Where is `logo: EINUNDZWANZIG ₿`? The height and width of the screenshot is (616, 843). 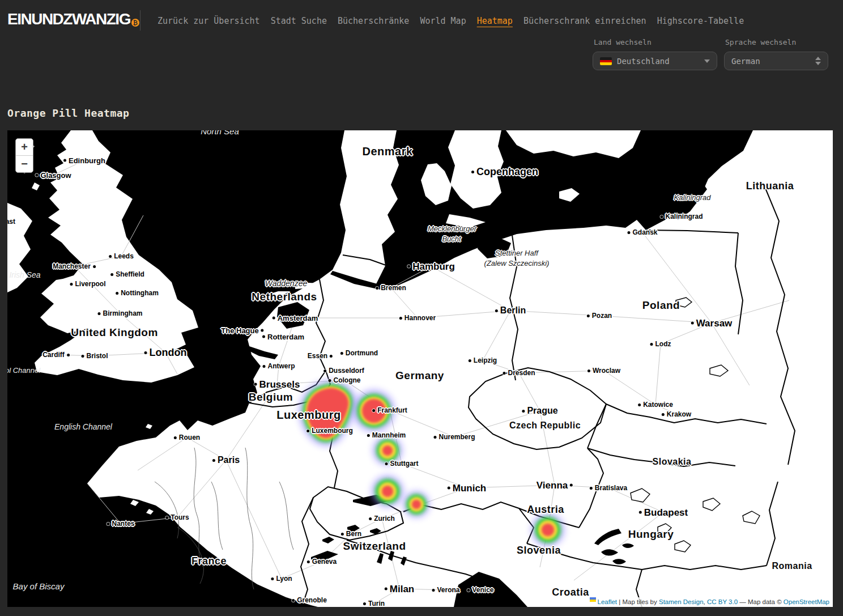
logo: EINUNDZWANZIG ₿ is located at coordinates (74, 19).